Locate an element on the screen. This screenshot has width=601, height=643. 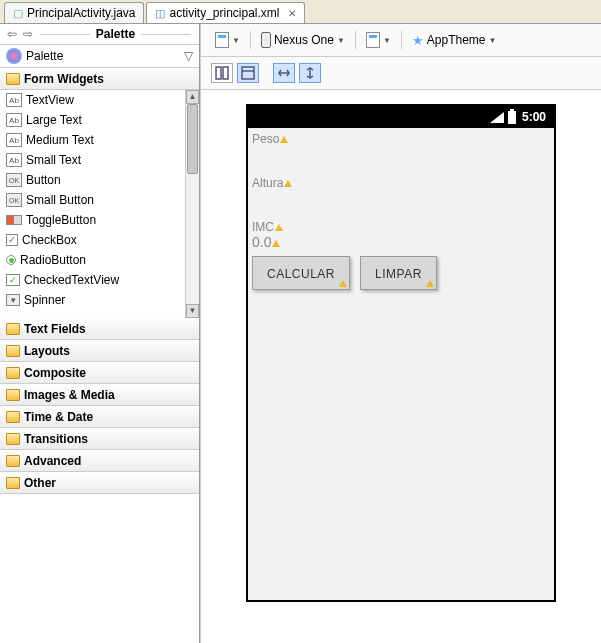
category-label: Layouts is located at coordinates (47, 351).